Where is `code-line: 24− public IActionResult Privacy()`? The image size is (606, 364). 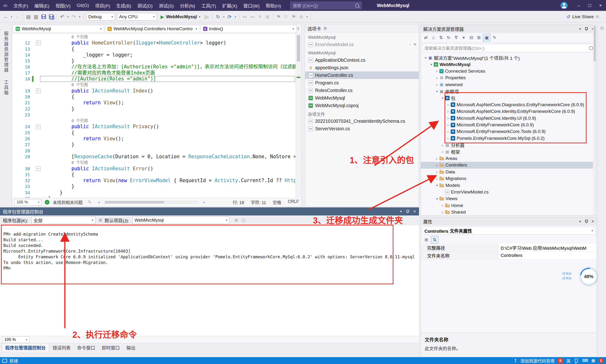
code-line: 24− public IActionResult Privacy() is located at coordinates (154, 127).